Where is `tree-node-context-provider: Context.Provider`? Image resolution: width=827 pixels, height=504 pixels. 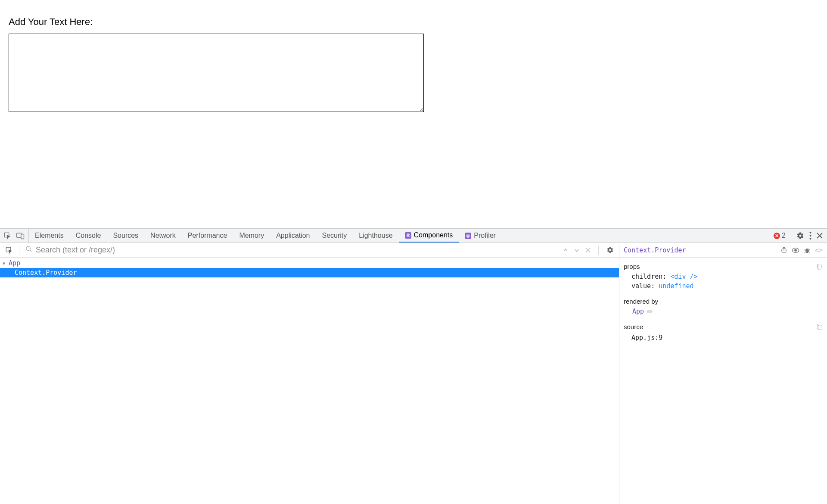 tree-node-context-provider: Context.Provider is located at coordinates (309, 273).